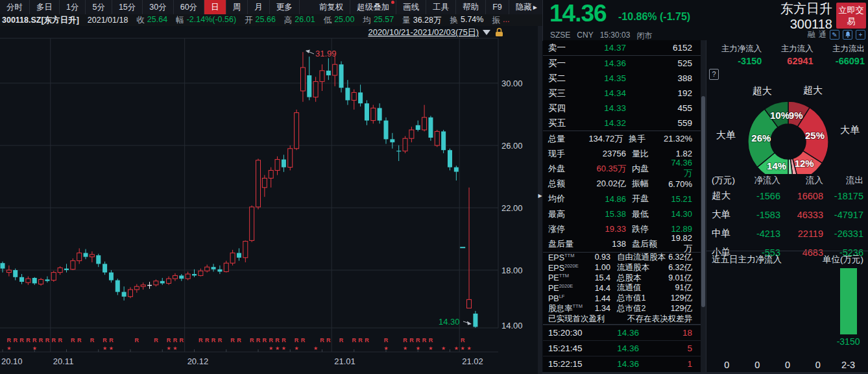  I want to click on info-field-label: 振, so click(496, 21).